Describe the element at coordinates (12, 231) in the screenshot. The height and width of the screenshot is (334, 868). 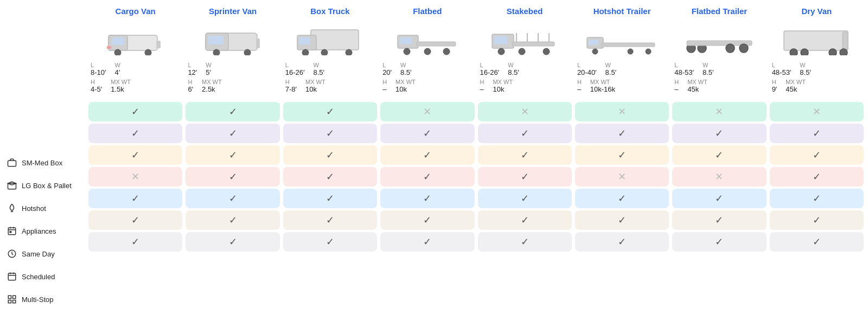
I see `appliances-icon` at that location.